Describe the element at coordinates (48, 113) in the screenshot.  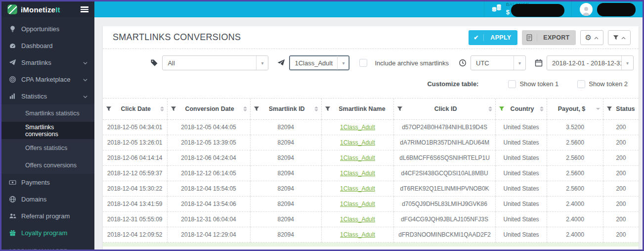
I see `sidebar-item-smartlinks-statistics: Smartlinks statistics` at that location.